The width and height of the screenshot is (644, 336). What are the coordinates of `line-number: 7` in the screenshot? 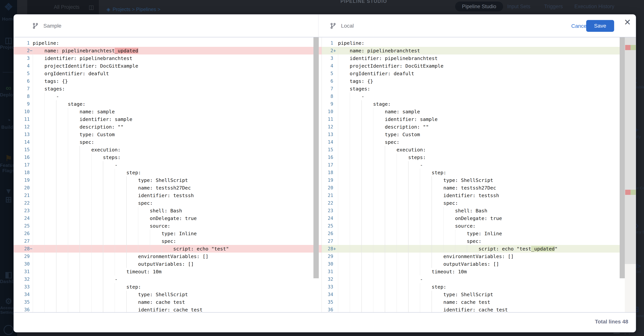 It's located at (328, 89).